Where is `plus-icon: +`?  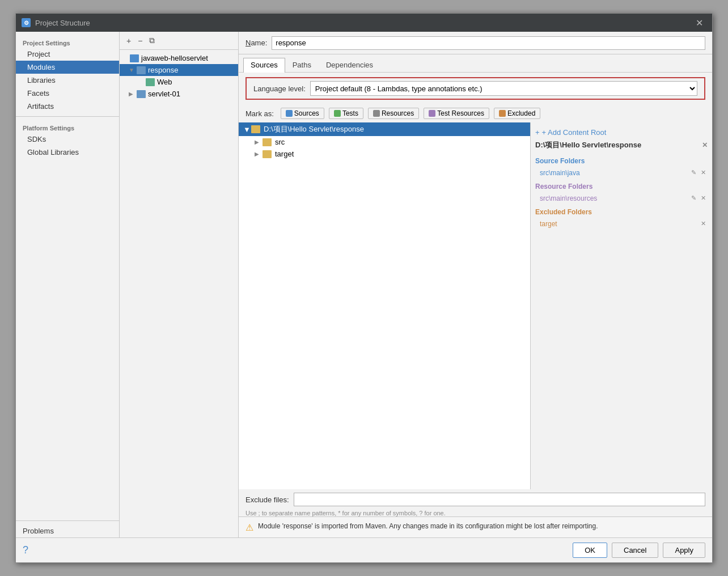
plus-icon: + is located at coordinates (537, 133).